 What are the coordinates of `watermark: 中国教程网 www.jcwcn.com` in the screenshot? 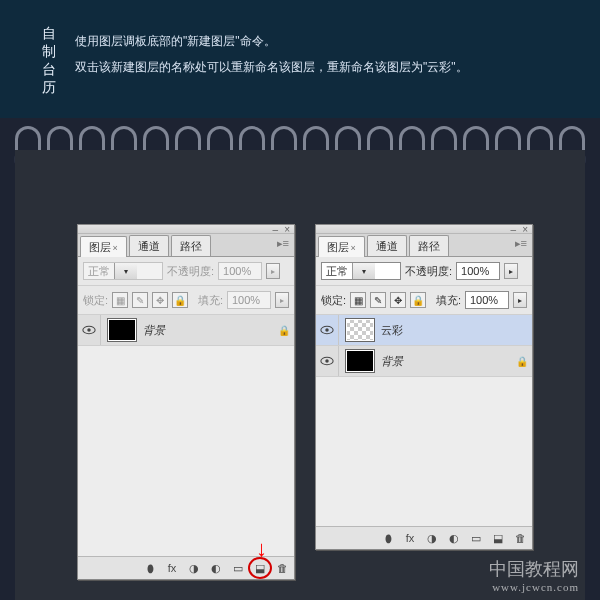 It's located at (534, 578).